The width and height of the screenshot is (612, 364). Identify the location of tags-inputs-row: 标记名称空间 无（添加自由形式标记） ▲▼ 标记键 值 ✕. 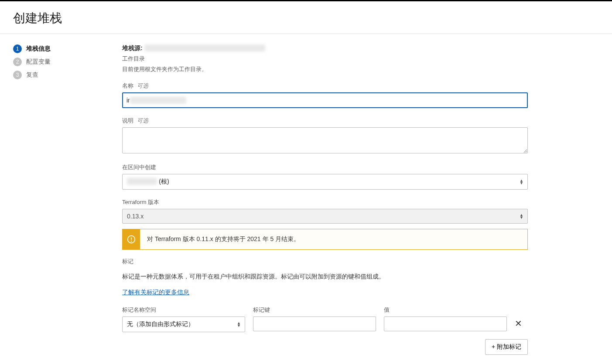
(325, 319).